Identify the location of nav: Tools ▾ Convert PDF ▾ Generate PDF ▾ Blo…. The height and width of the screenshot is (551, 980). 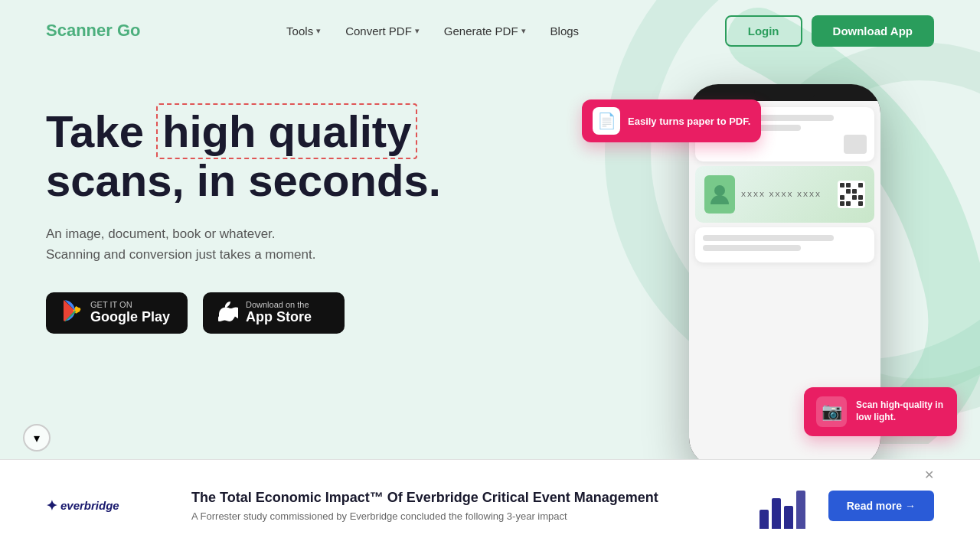
(433, 31).